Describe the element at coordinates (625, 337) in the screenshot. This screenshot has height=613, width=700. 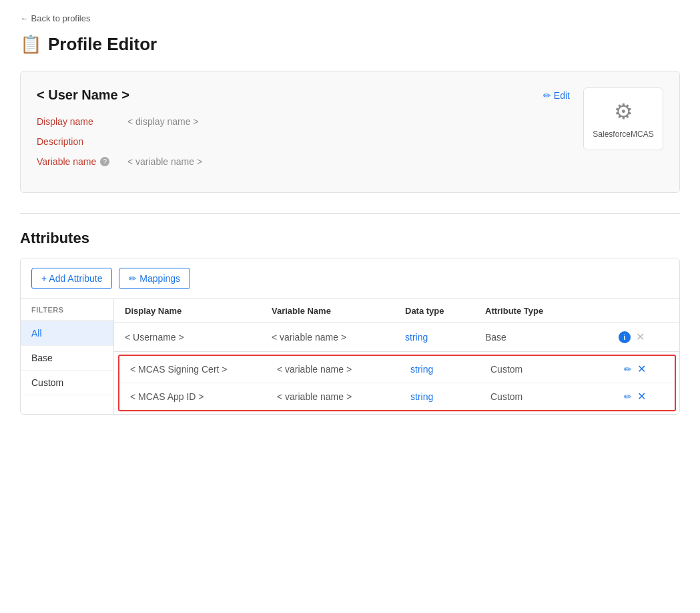
I see `info-icon: i` at that location.